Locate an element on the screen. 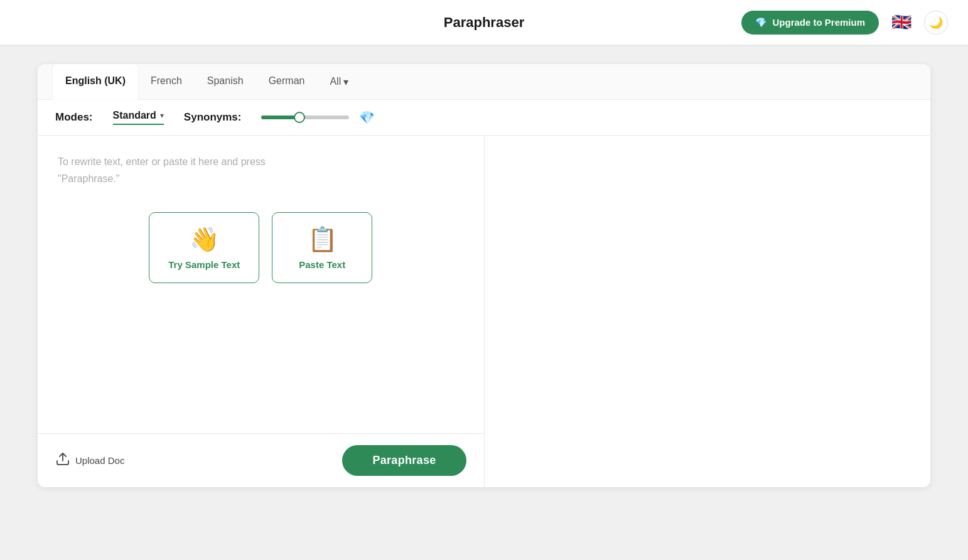  header: Paraphraser 💎 Upgrade to Premium 🇬🇧 🌙 is located at coordinates (484, 23).